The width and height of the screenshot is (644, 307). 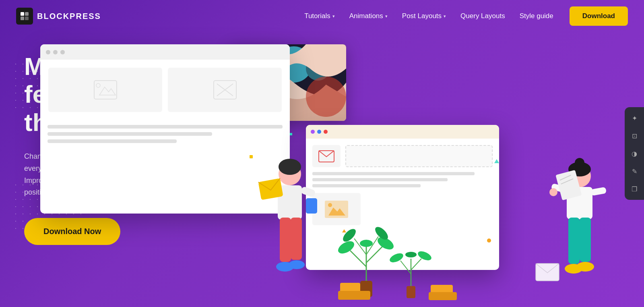 What do you see at coordinates (398, 259) in the screenshot?
I see `plants-illustration` at bounding box center [398, 259].